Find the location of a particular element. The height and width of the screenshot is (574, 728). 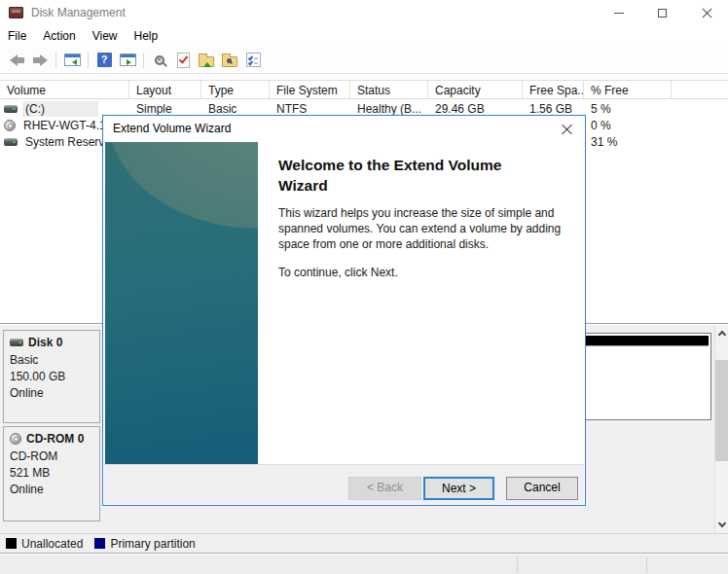

properties-icon is located at coordinates (253, 60).